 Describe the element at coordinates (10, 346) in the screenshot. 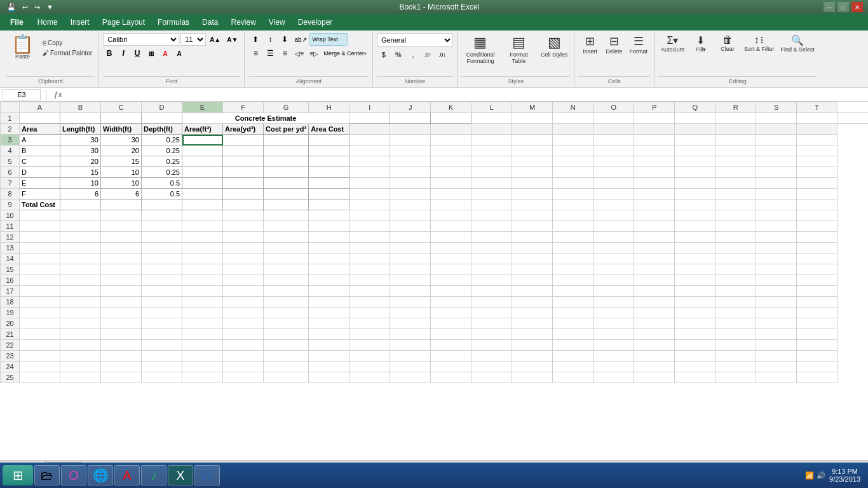

I see `row-header-22: 22` at that location.